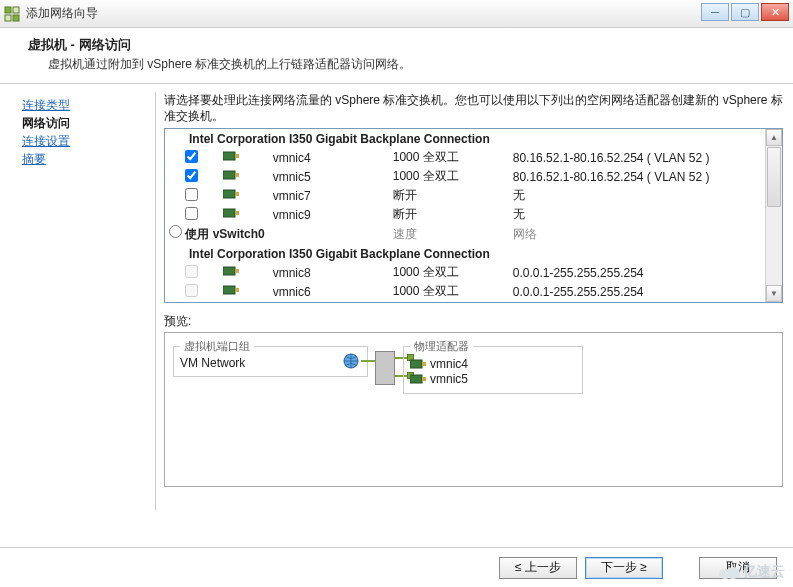 Image resolution: width=793 pixels, height=587 pixels. I want to click on use-vswitch-radio, so click(176, 232).